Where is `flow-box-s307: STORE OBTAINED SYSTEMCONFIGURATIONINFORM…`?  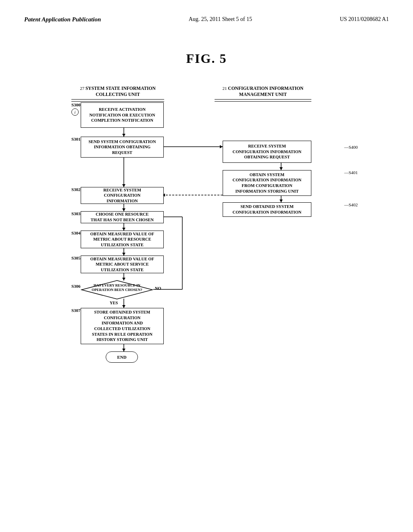
flow-box-s307: STORE OBTAINED SYSTEMCONFIGURATIONINFORM… is located at coordinates (122, 326).